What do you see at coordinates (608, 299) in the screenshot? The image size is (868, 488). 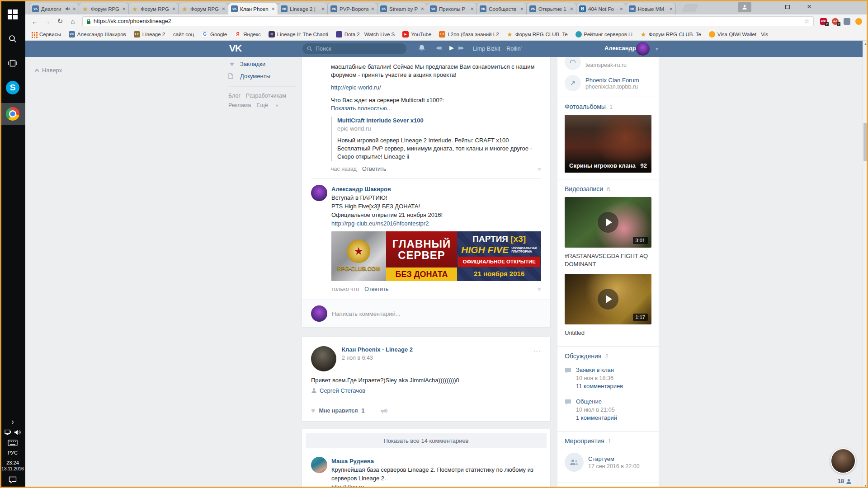 I see `video-thumbnail: 1:17` at bounding box center [608, 299].